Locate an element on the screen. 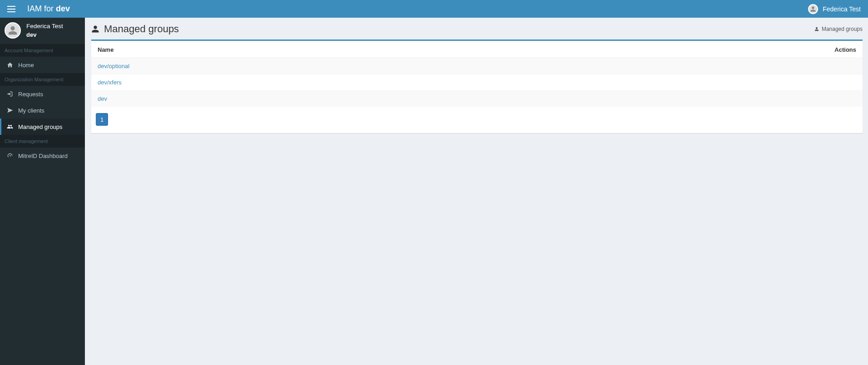 The width and height of the screenshot is (868, 365). sidebar-user-name: Federica Test is located at coordinates (44, 26).